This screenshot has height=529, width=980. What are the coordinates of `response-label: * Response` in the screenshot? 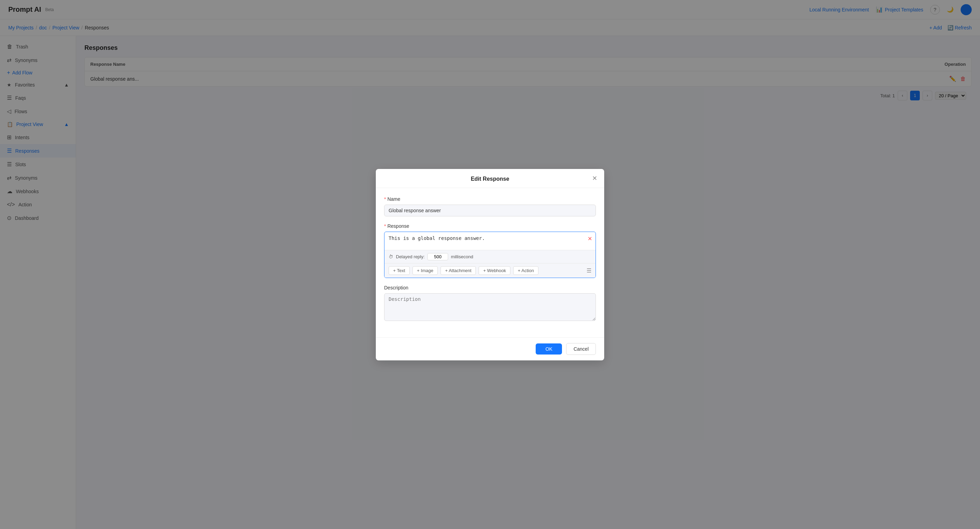 It's located at (490, 226).